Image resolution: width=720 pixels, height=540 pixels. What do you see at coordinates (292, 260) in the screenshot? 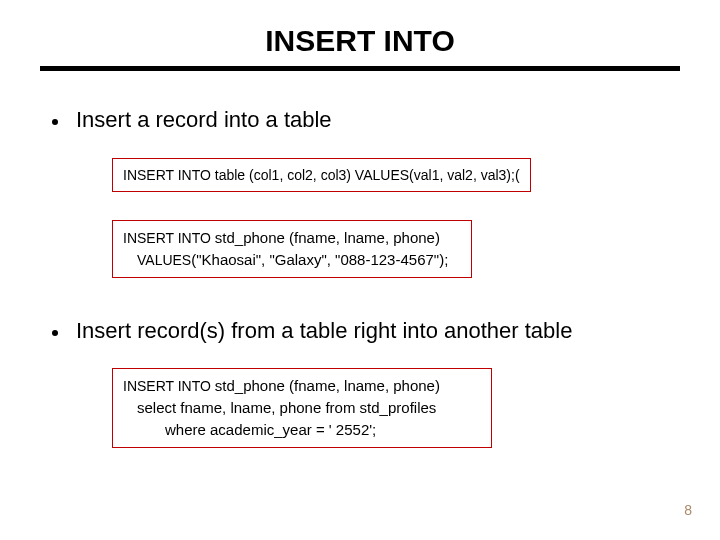
I see `code-line: VALUES("Khaosai", "Galaxy", "088-123-456…` at bounding box center [292, 260].